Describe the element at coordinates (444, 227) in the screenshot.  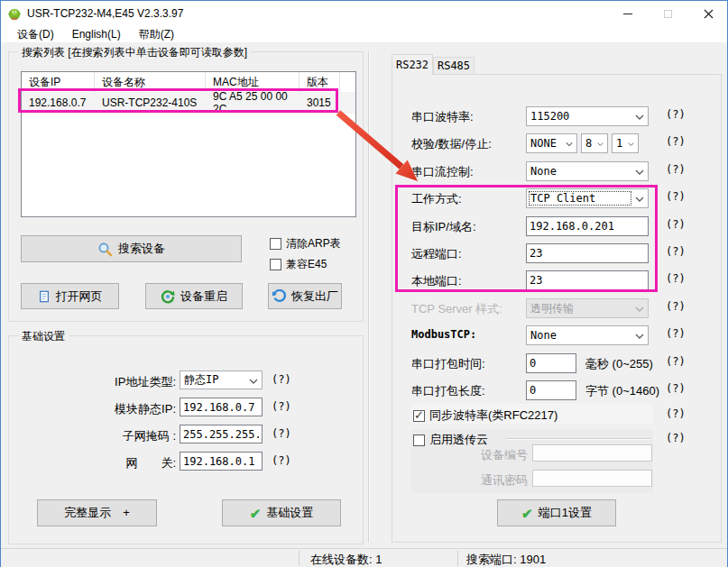
I see `dest-ip-label: 目标IP/域名:` at that location.